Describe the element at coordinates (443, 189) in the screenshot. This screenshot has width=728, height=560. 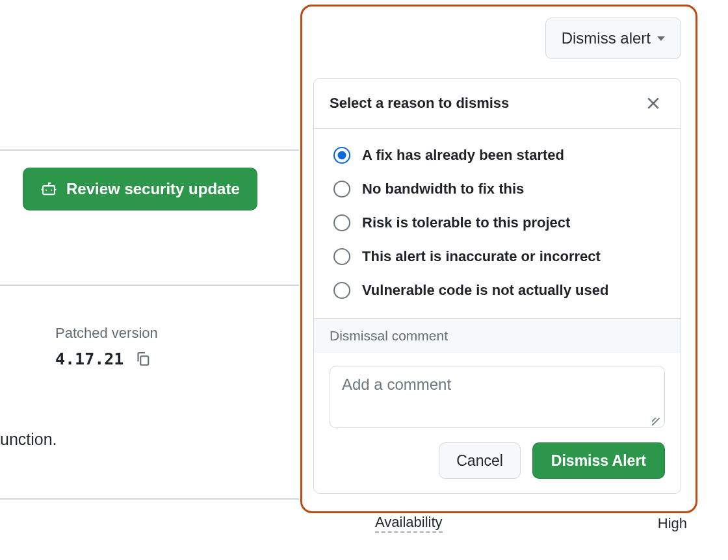
I see `dismiss-reason-label: No bandwidth to fix this` at that location.